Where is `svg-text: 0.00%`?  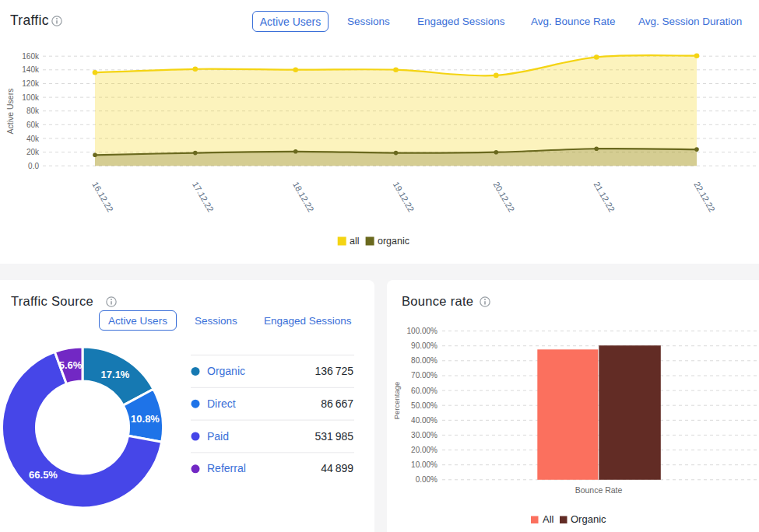
svg-text: 0.00% is located at coordinates (427, 479).